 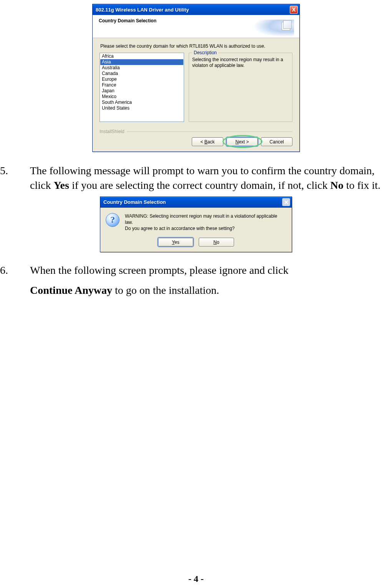 I want to click on close-icon: X, so click(x=294, y=10).